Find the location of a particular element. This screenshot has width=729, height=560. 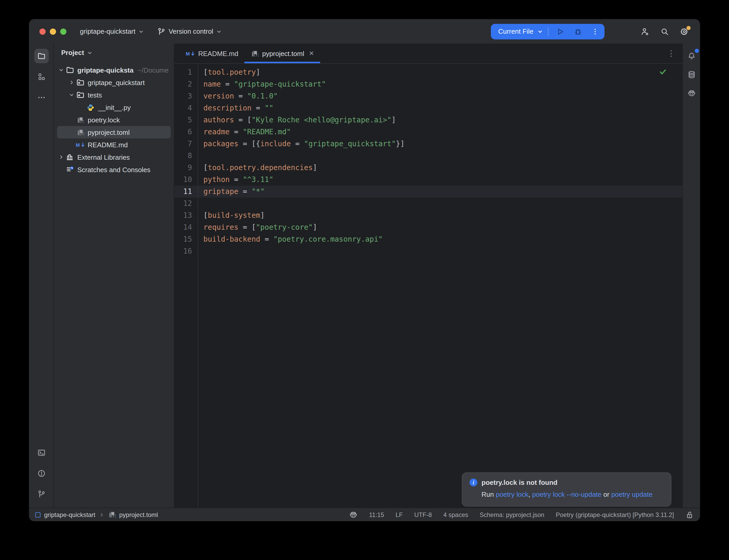

schema-widget: Schema: pyproject.json is located at coordinates (512, 515).